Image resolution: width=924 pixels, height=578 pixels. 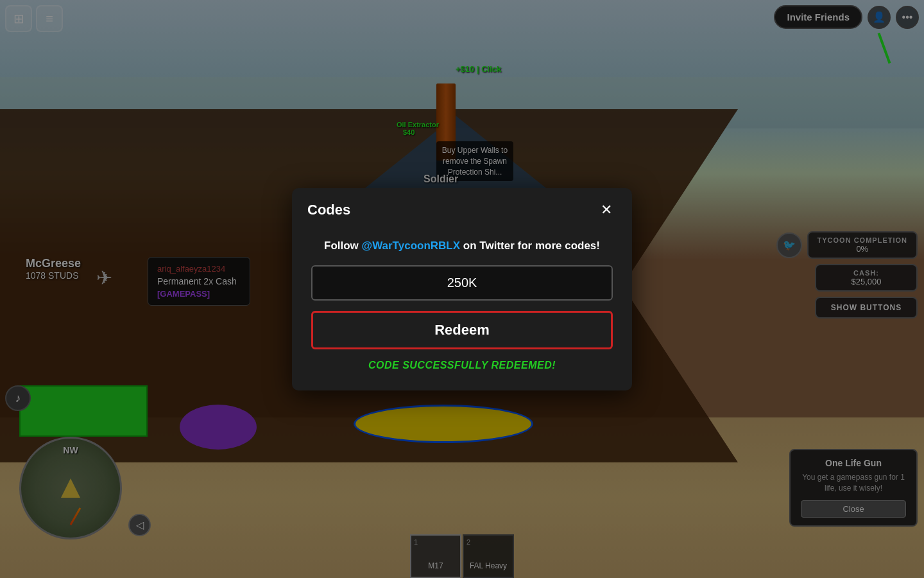 What do you see at coordinates (606, 210) in the screenshot?
I see `modal-close-button: ✕` at bounding box center [606, 210].